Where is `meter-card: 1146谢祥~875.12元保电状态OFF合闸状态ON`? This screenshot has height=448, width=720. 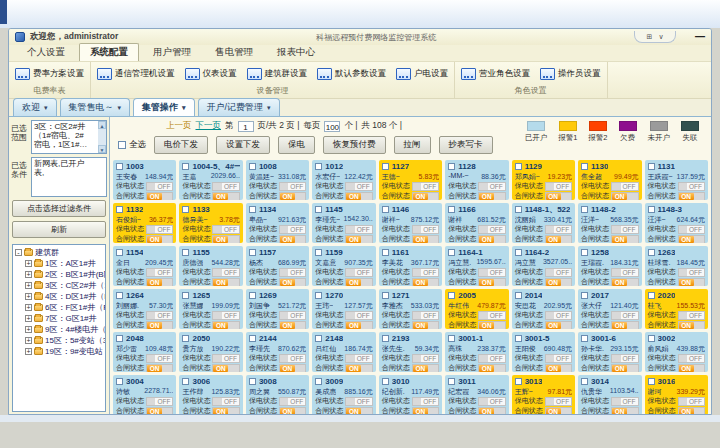
meter-card: 1146谢祥~875.12元保电状态OFF合闸状态ON is located at coordinates (410, 223).